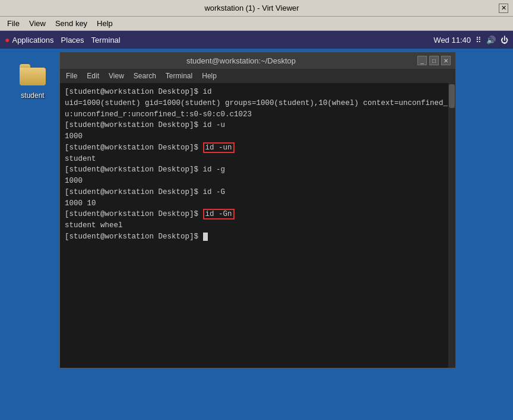  Describe the element at coordinates (33, 75) in the screenshot. I see `folder-icon` at that location.